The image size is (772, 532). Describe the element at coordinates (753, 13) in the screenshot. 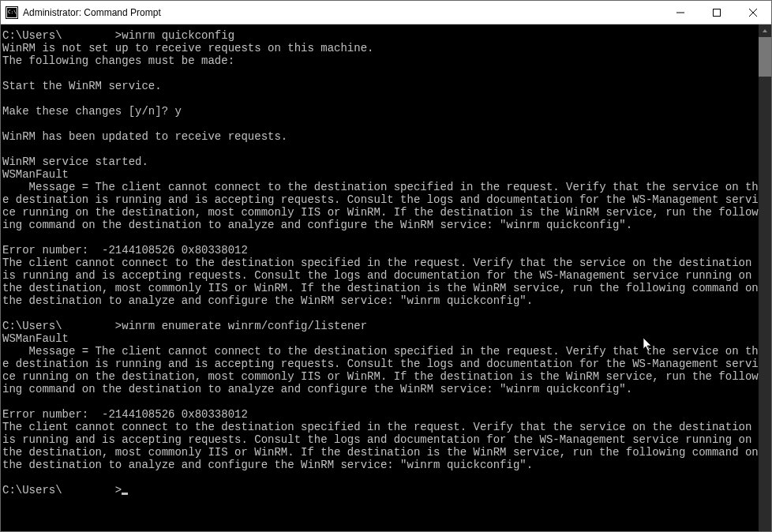

I see `close-button` at that location.